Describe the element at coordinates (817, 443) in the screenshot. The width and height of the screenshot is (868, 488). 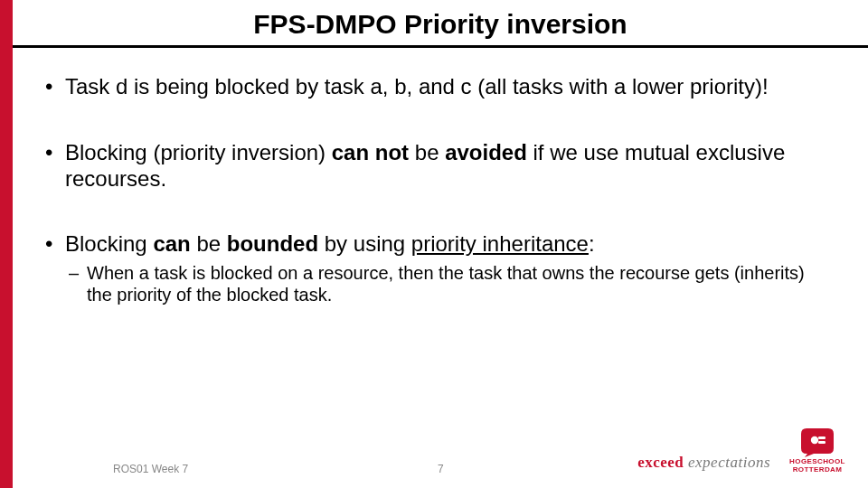
I see `logo-icon` at that location.